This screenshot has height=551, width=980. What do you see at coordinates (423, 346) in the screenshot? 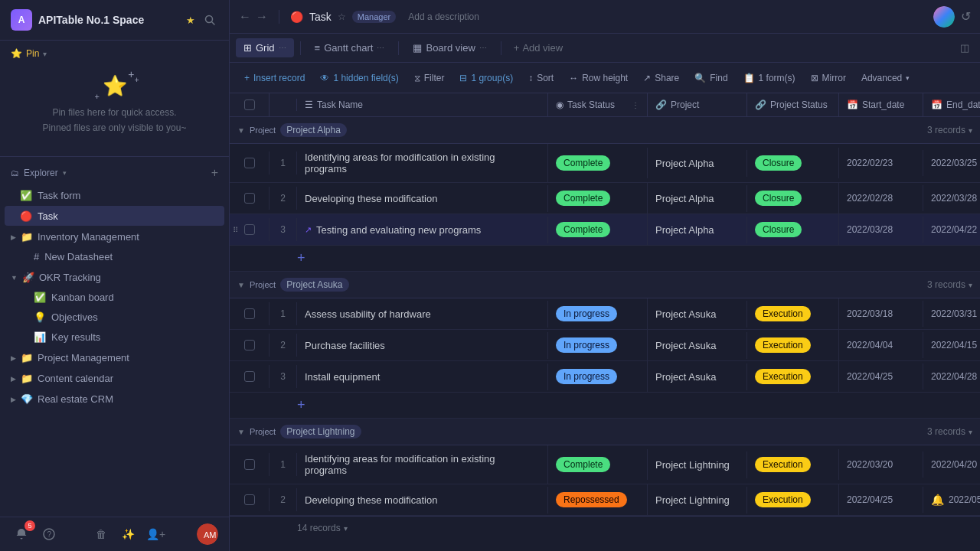
I see `row-task-name: Purchase facilities` at bounding box center [423, 346].